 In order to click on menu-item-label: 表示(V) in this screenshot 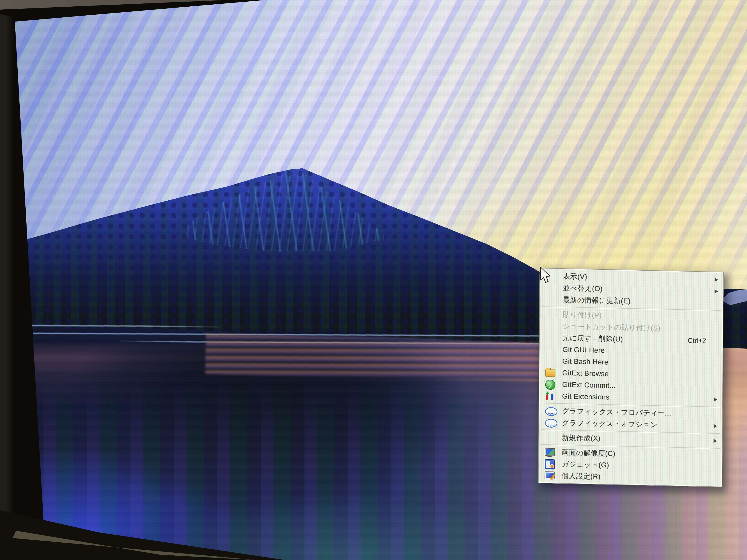, I will do `click(575, 276)`.